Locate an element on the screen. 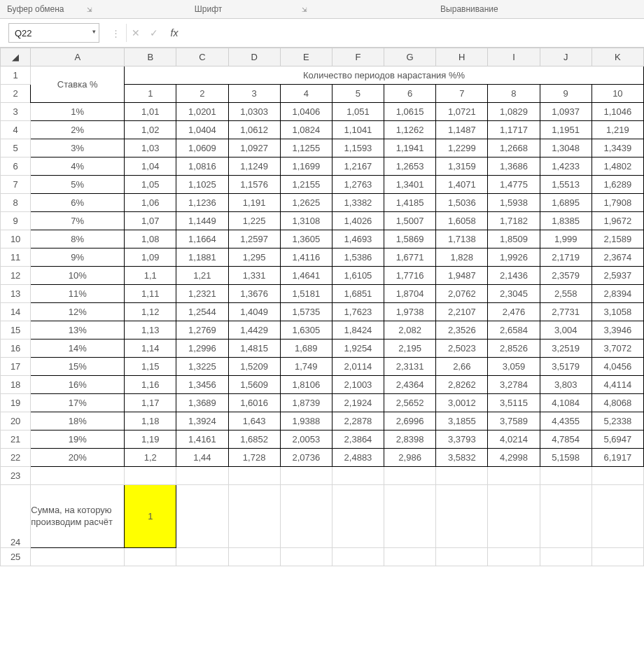 This screenshot has width=644, height=651. col-header: H is located at coordinates (462, 57).